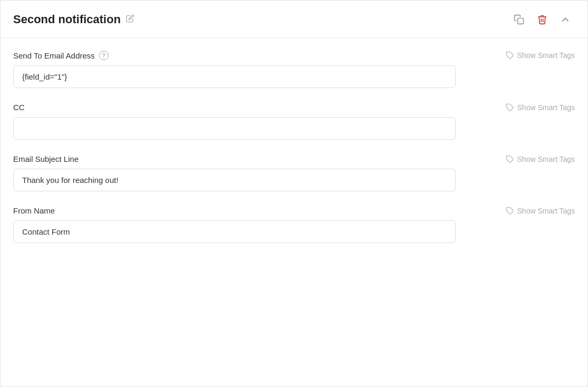  I want to click on panel-title: Second notification, so click(67, 20).